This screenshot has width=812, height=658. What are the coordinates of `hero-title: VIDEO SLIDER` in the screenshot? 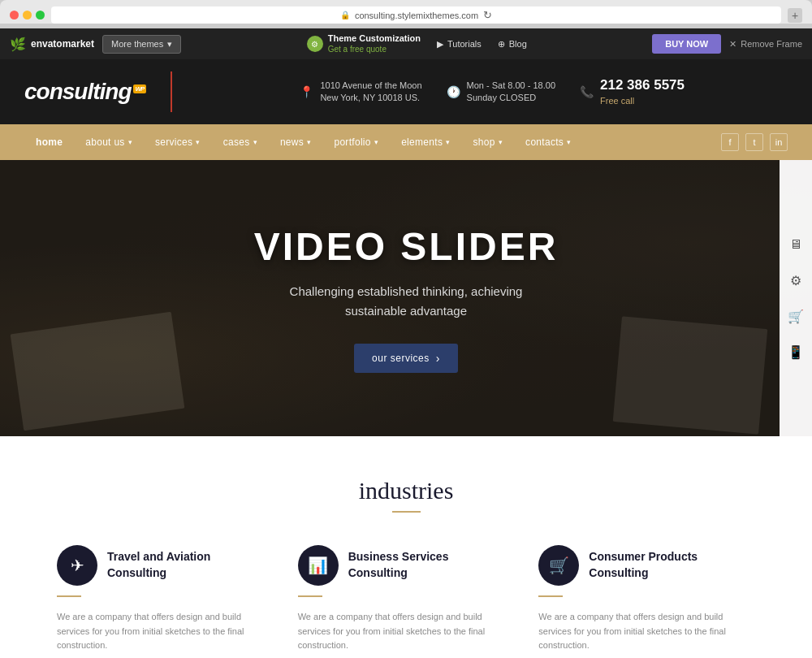 It's located at (406, 247).